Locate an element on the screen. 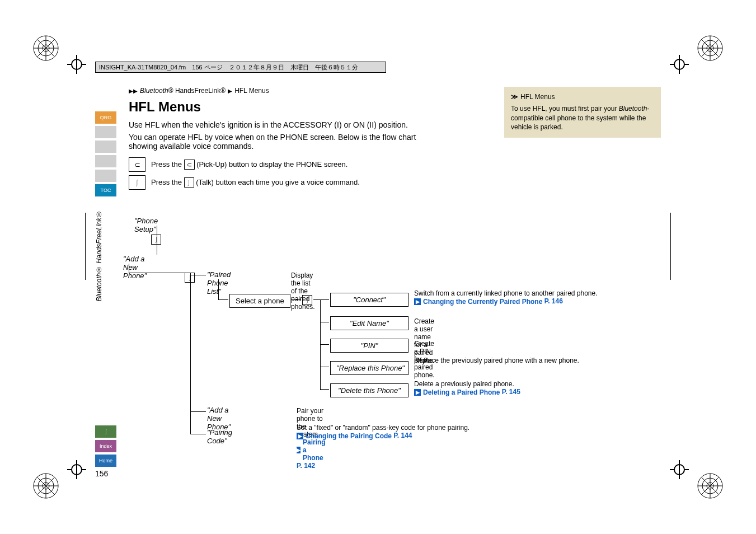 The width and height of the screenshot is (756, 534). callout-box: ≫ HFL Menus To use HFL, you must first p… is located at coordinates (583, 112).